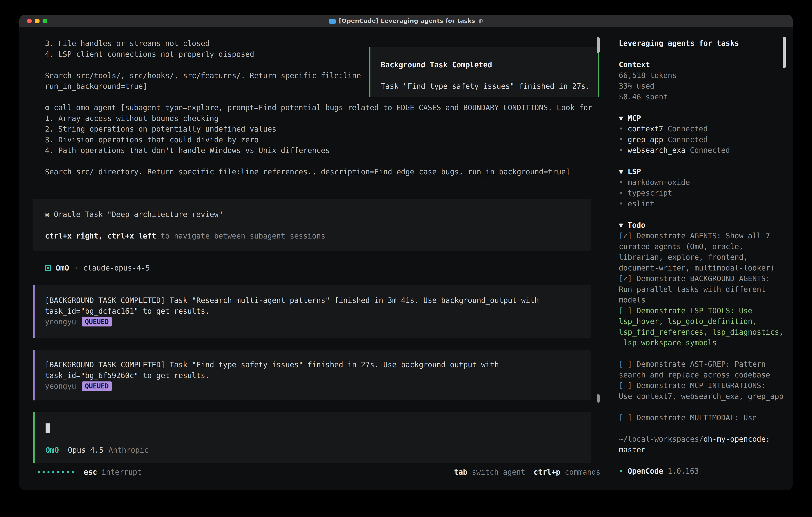 The width and height of the screenshot is (812, 517). What do you see at coordinates (47, 108) in the screenshot?
I see `gear-icon: ⚙` at bounding box center [47, 108].